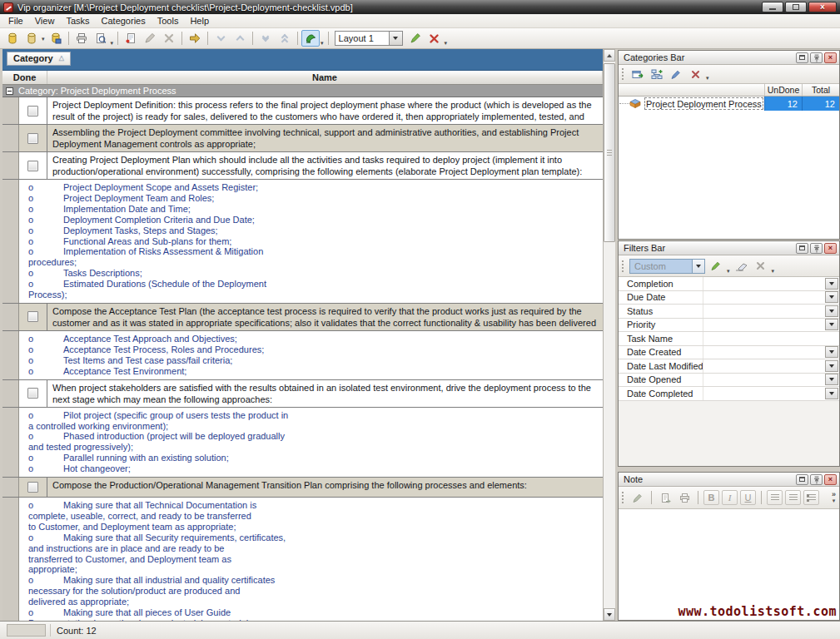 Image resolution: width=840 pixels, height=639 pixels. What do you see at coordinates (793, 498) in the screenshot?
I see `align-justify-button` at bounding box center [793, 498].